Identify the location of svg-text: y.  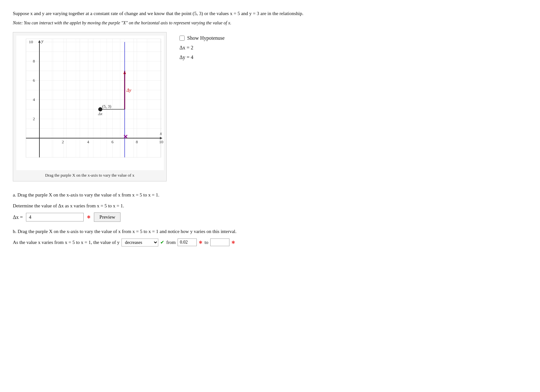
(42, 41).